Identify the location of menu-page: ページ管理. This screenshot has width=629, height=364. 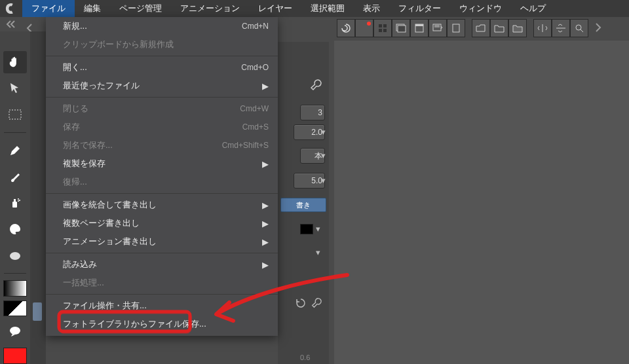
(140, 9).